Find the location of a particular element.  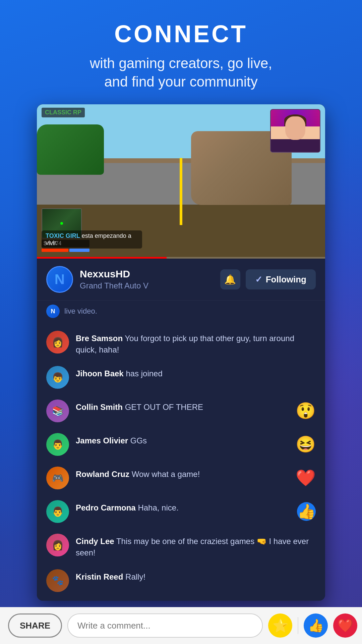

list-item: 👨 Pedro Carmona Haha, nice. 👍 is located at coordinates (181, 512).